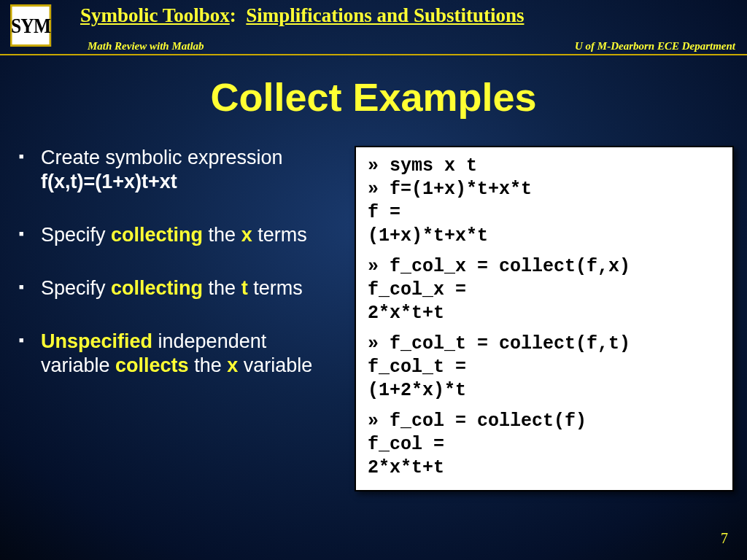 This screenshot has width=747, height=560. What do you see at coordinates (374, 47) in the screenshot?
I see `subheader: Math Review with Matlab U of M-Dearborn …` at bounding box center [374, 47].